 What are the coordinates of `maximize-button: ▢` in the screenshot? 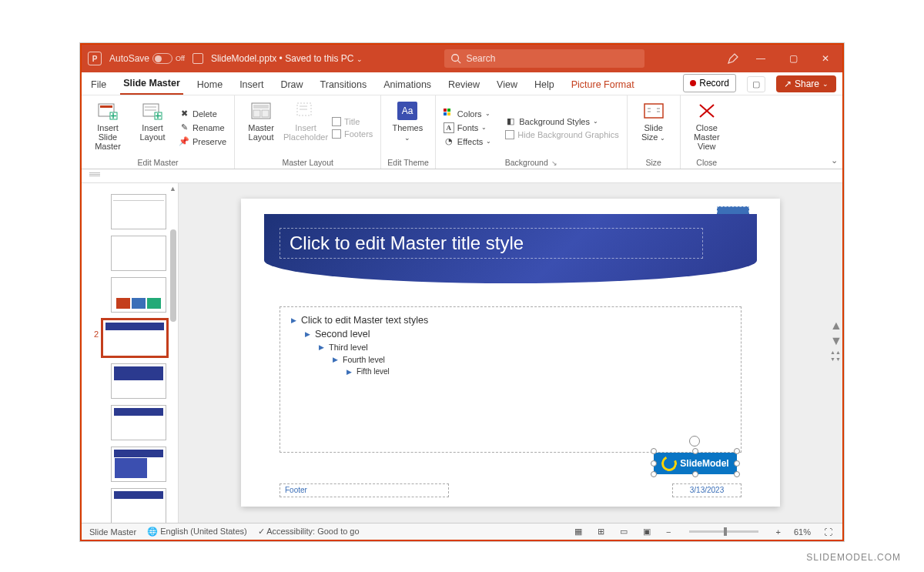 It's located at (793, 59).